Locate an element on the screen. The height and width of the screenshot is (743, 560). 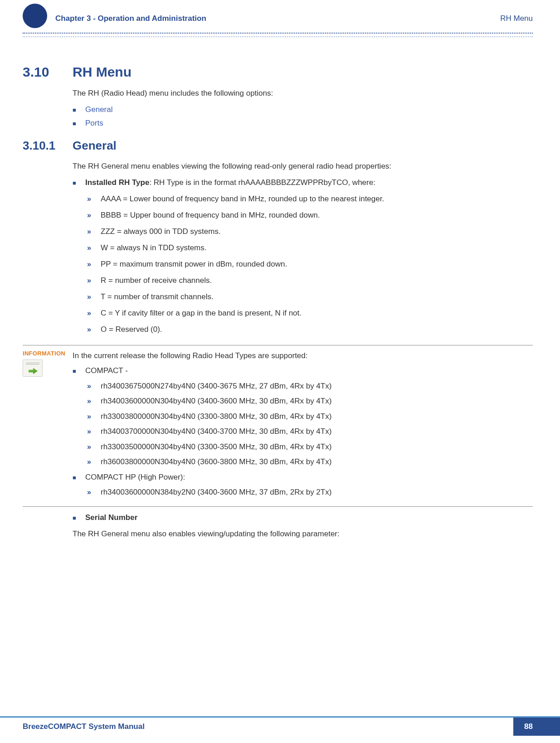
list-item: ■ COMPACT HP (High Power): is located at coordinates (303, 477).